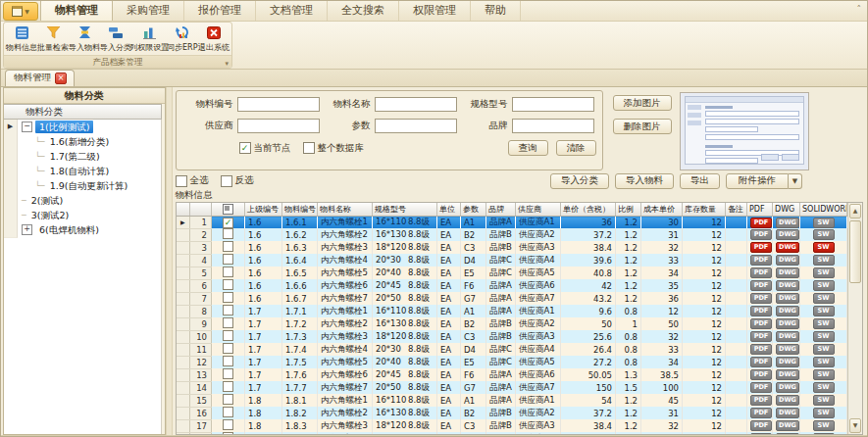 Image resolution: width=868 pixels, height=437 pixels. Describe the element at coordinates (512, 388) in the screenshot. I see `table-row: 141.71.7.7内六角螺栓720*508.8级EAG7品牌A供应商A7150…` at that location.